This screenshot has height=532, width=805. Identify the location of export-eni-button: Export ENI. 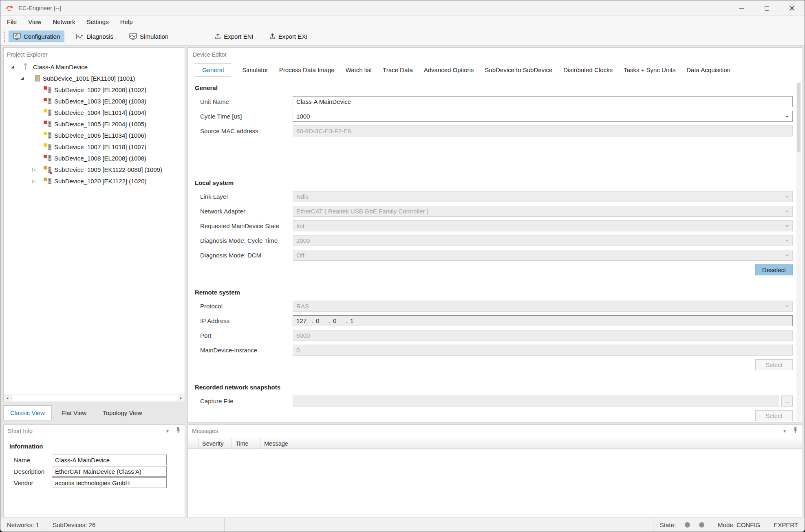
(234, 36).